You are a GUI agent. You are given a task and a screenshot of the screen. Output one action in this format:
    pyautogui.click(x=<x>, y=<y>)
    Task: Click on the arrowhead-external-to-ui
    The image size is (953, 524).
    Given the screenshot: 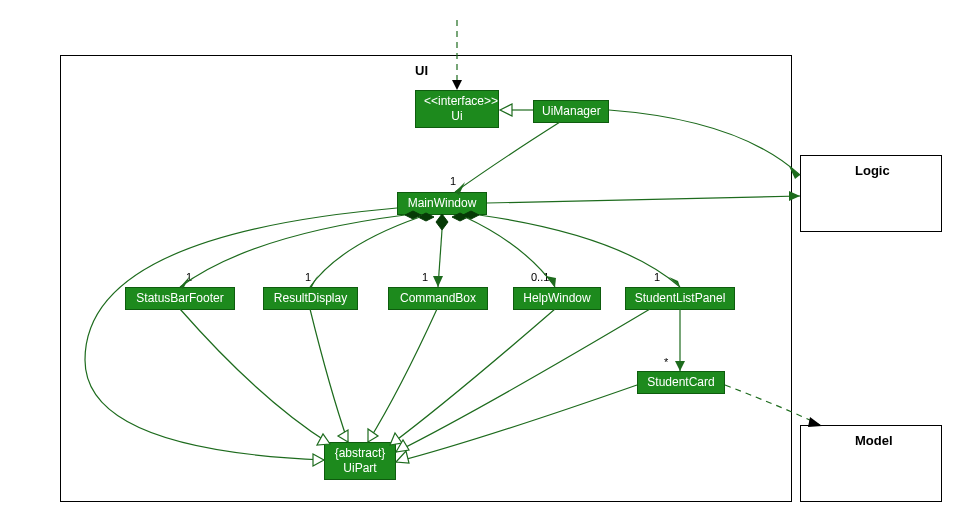 What is the action you would take?
    pyautogui.click(x=457, y=85)
    